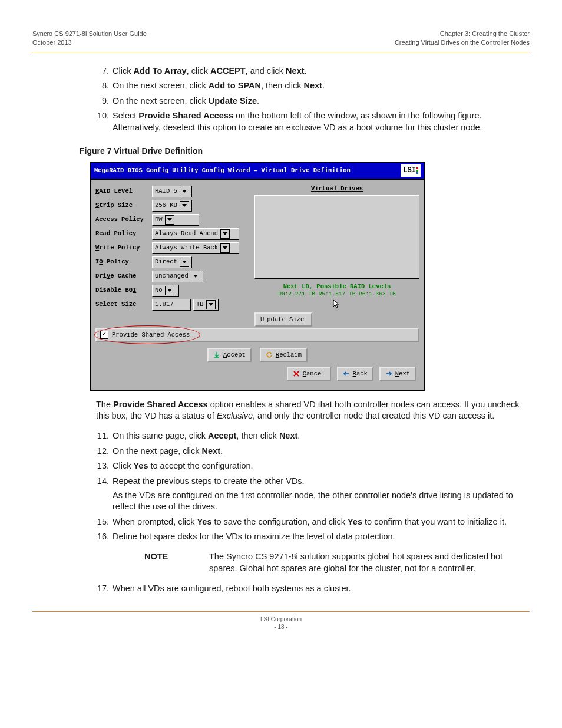  I want to click on list-item: 12.On the next page, click Next., so click(313, 452).